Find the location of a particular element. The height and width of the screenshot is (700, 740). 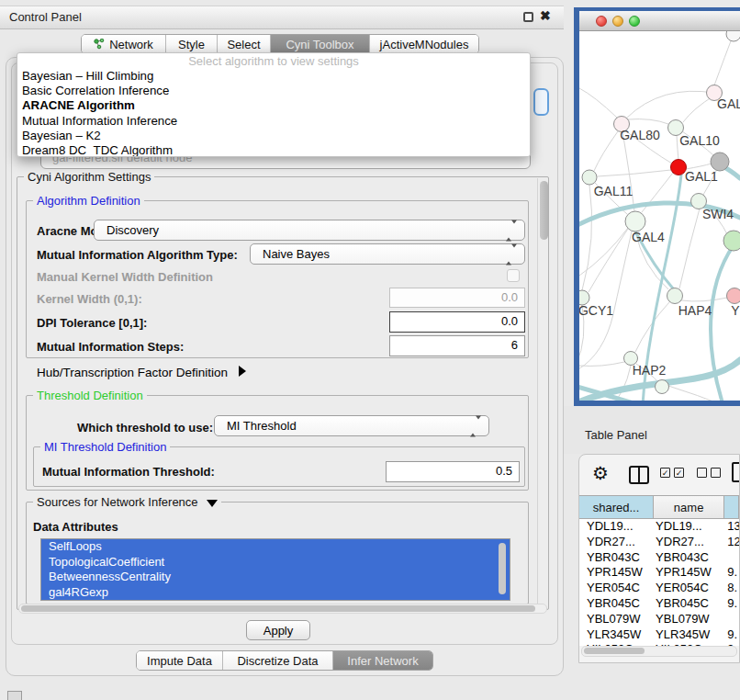

tab-select: Select is located at coordinates (244, 44).